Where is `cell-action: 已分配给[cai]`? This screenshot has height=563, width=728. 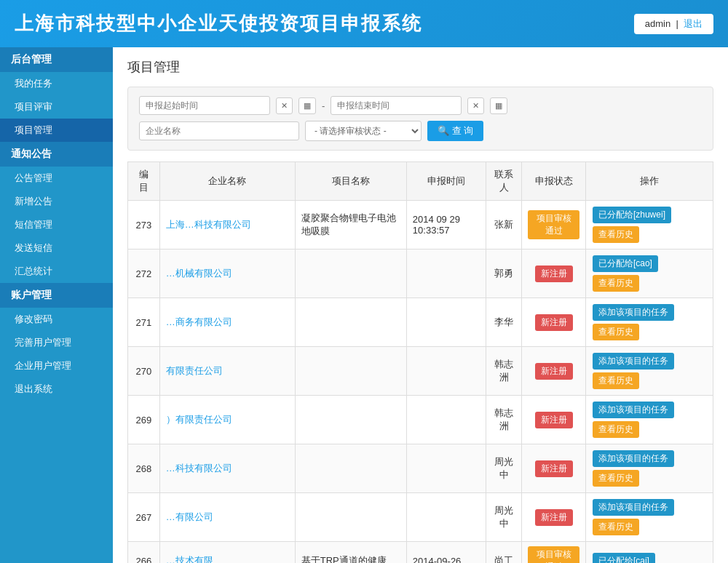
cell-action: 已分配给[cai] is located at coordinates (649, 553).